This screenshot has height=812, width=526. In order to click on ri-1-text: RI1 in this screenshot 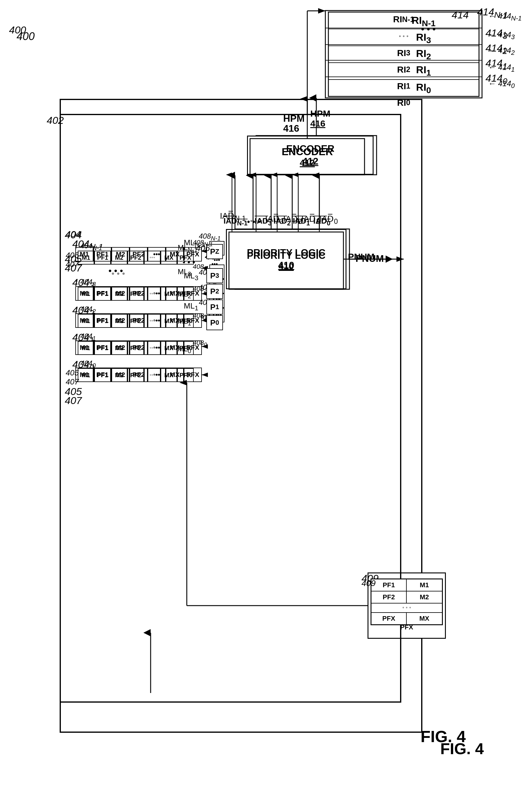, I will do `click(404, 86)`.